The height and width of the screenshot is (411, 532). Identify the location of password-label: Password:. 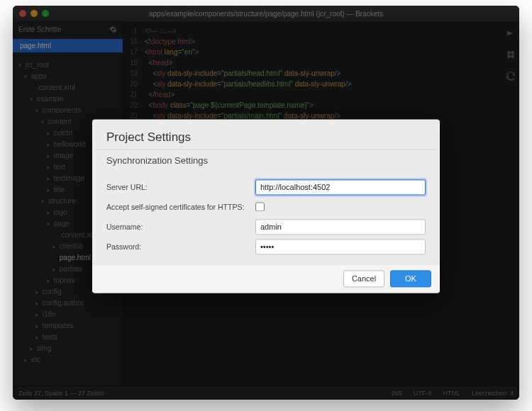
(181, 247).